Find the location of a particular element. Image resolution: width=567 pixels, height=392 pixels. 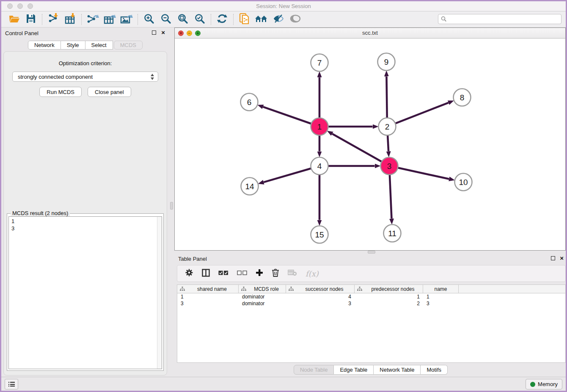

zoom-fit-icon is located at coordinates (183, 19).